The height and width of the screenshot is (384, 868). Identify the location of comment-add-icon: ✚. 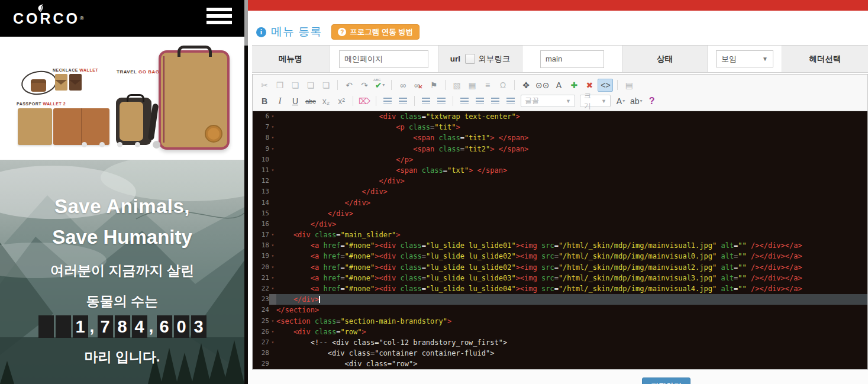
(574, 85).